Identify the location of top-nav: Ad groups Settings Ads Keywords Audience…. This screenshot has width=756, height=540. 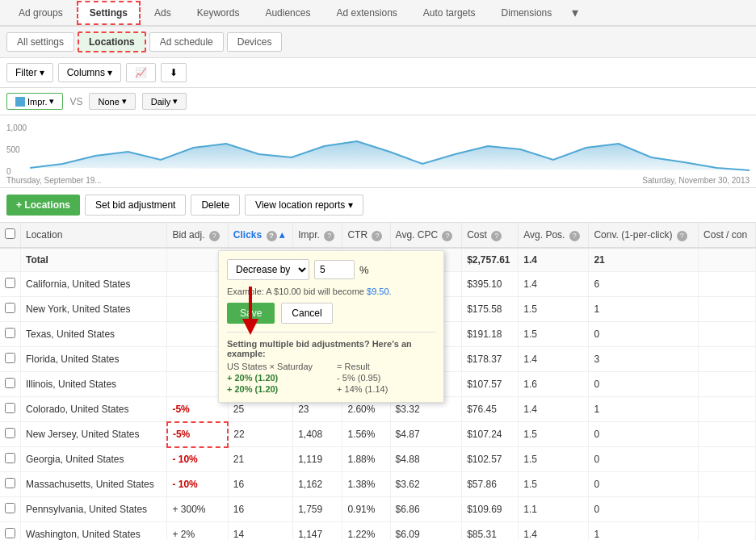
(378, 13).